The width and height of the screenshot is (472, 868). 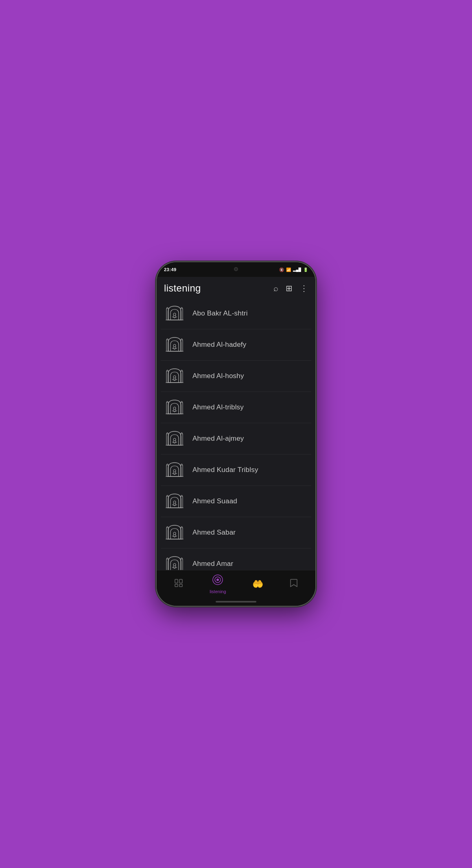 What do you see at coordinates (236, 376) in the screenshot?
I see `reciter-item: Ahmed Al-hoshy` at bounding box center [236, 376].